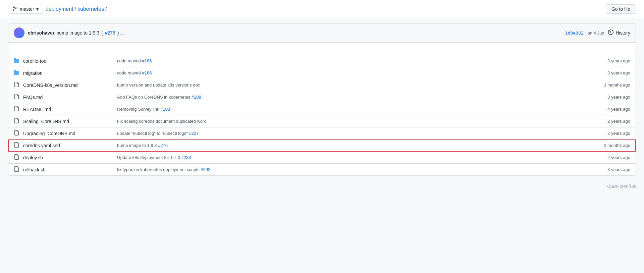 This screenshot has width=644, height=273. What do you see at coordinates (322, 85) in the screenshot?
I see `table-row: CoreDNS-k8s_version.mdbump version and u…` at bounding box center [322, 85].